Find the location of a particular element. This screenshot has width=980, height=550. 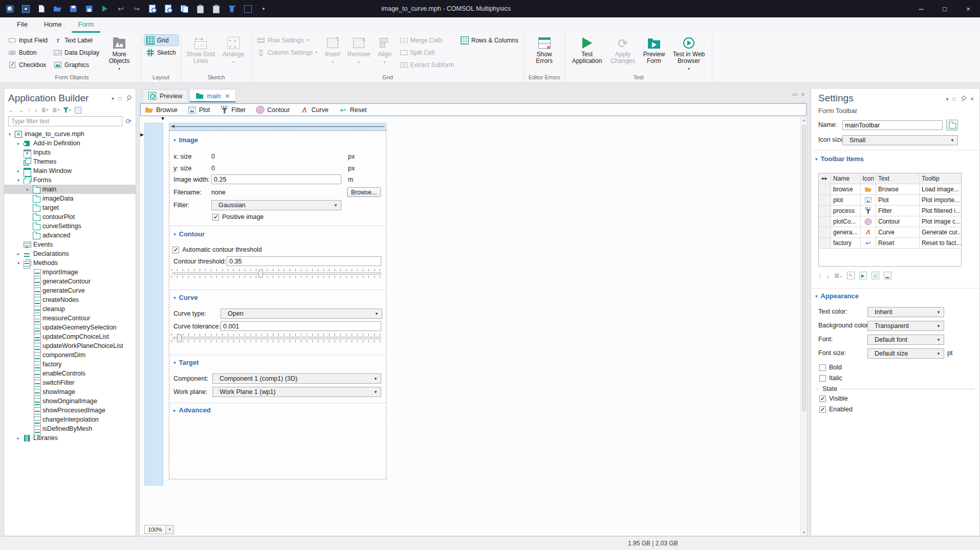

canvas-scrollbar: ▲ ▼ is located at coordinates (803, 326).